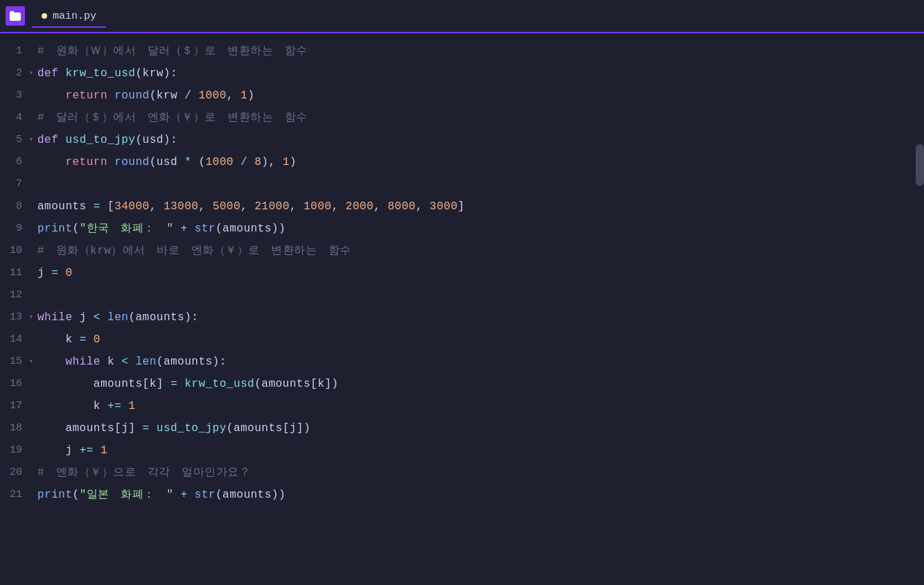 The height and width of the screenshot is (585, 924). Describe the element at coordinates (480, 384) in the screenshot. I see `code-content: amounts[k] = krw_to_usd(amounts[k])` at that location.